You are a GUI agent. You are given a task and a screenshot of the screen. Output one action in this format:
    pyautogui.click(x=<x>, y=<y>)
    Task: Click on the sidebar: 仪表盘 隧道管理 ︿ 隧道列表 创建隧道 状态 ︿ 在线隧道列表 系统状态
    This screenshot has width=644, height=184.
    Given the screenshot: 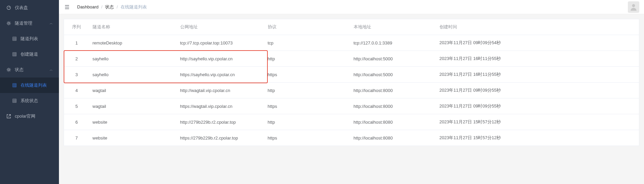 What is the action you would take?
    pyautogui.click(x=30, y=92)
    